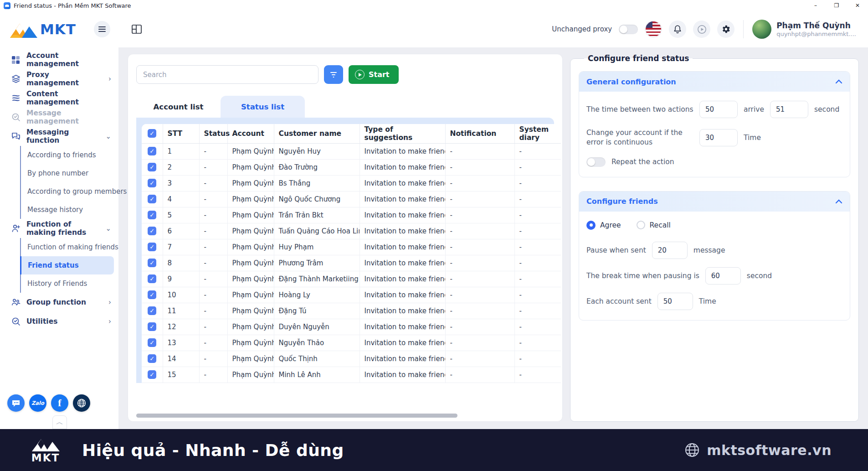 Image resolution: width=868 pixels, height=471 pixels. I want to click on agree-radio, so click(591, 225).